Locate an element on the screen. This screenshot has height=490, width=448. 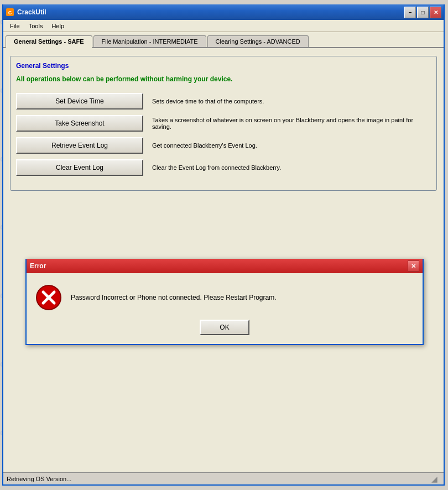
error-dialog-body: Password Incorrect or Phone not connecte… is located at coordinates (225, 296).